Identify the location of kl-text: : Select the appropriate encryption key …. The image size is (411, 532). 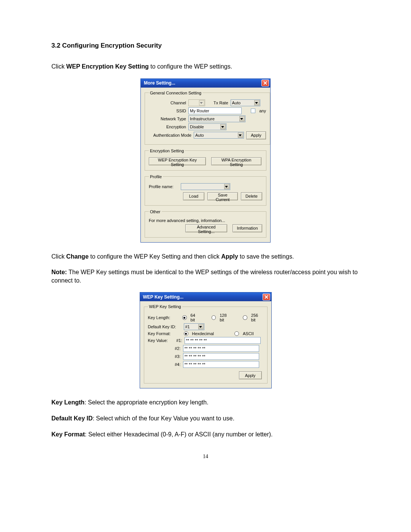
(147, 402).